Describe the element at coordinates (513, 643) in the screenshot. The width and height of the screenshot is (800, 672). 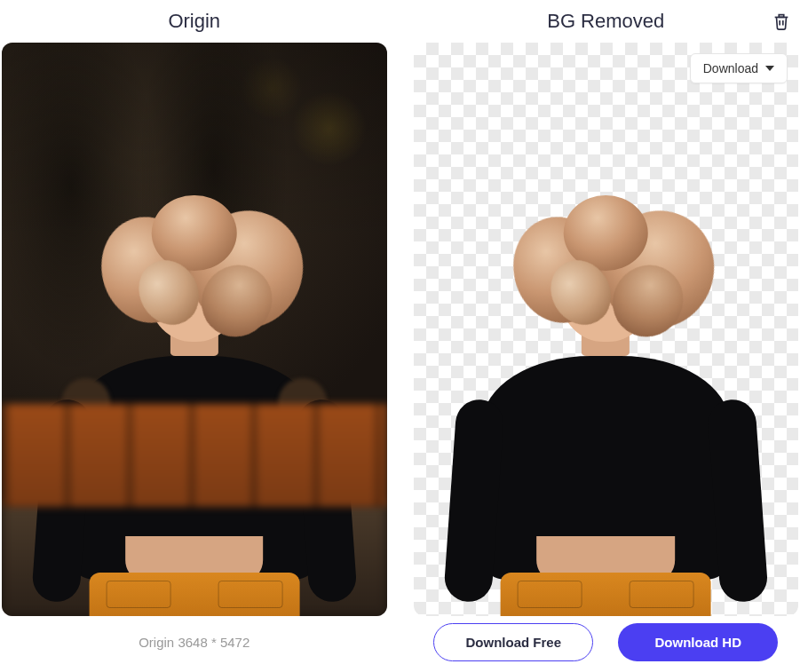
I see `download-free-button: Download Free` at that location.